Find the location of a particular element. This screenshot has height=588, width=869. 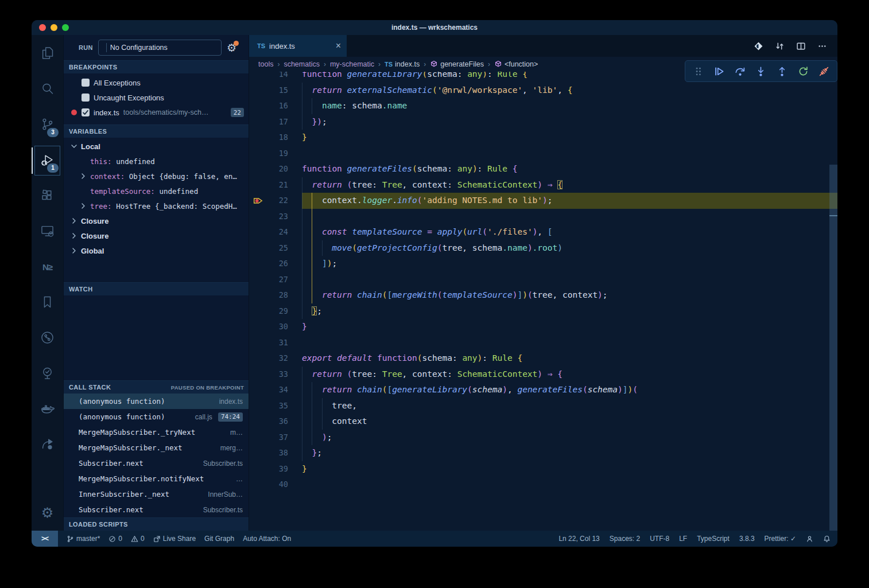

line-gutter: 38 is located at coordinates (276, 453).